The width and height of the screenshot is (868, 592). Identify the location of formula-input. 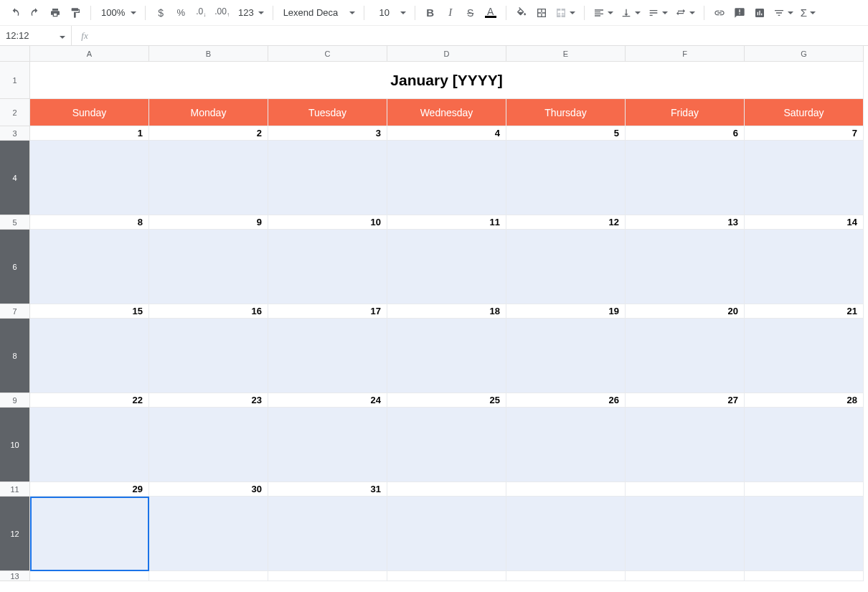
(483, 36).